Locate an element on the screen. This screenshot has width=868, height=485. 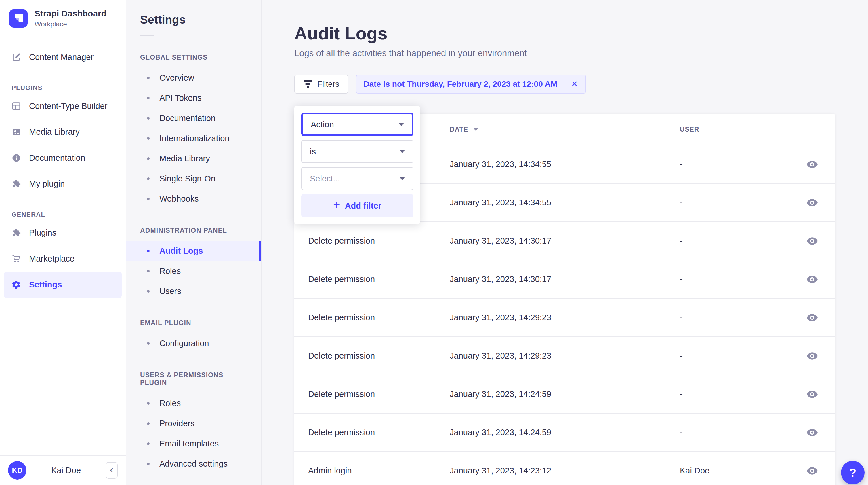
sidebar-item-label: Marketplace is located at coordinates (52, 259).